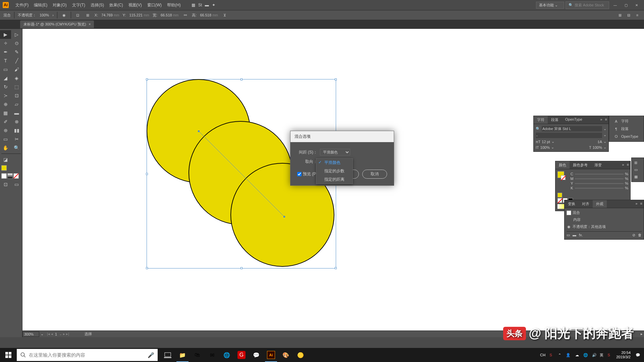  What do you see at coordinates (597, 147) in the screenshot?
I see `horizontal-scale-field: 100%` at bounding box center [597, 147].